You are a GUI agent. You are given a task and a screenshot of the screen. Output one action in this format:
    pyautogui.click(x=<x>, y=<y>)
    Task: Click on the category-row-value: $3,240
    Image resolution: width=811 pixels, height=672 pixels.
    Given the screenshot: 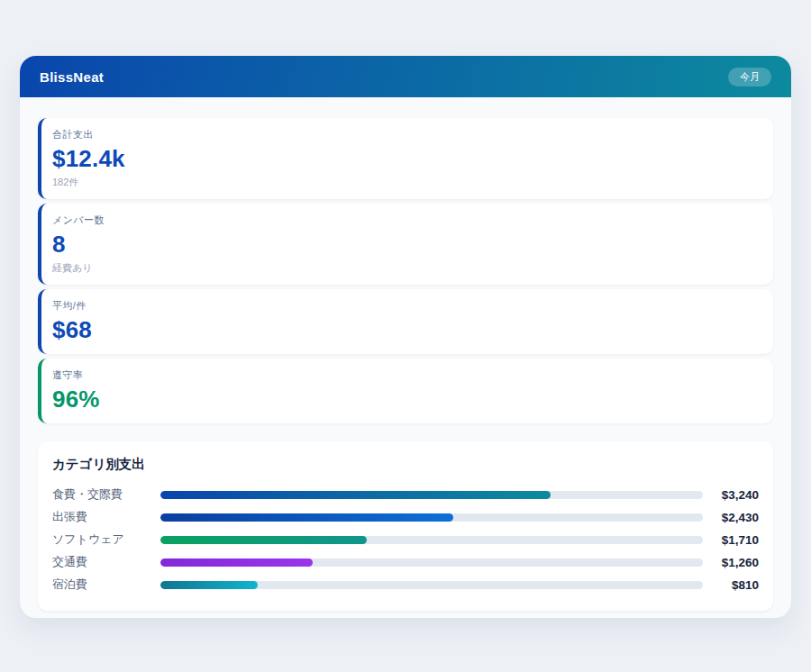 What is the action you would take?
    pyautogui.click(x=734, y=495)
    